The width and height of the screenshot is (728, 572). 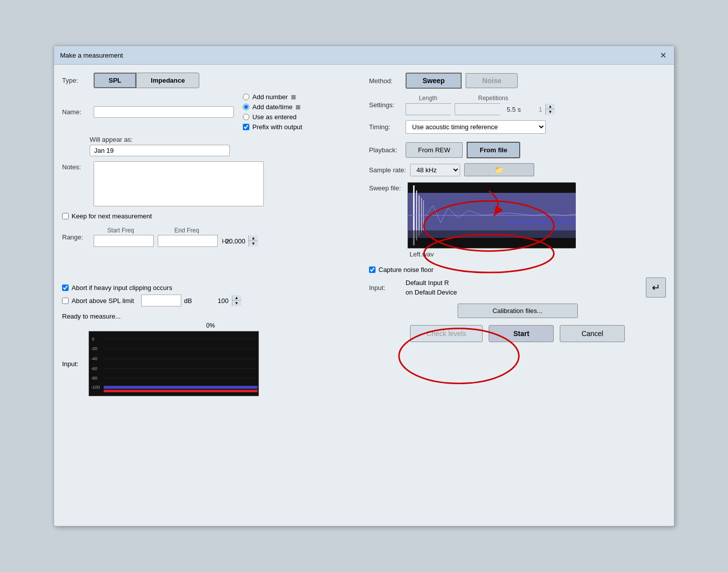 What do you see at coordinates (492, 215) in the screenshot?
I see `sweep-canvas` at bounding box center [492, 215].